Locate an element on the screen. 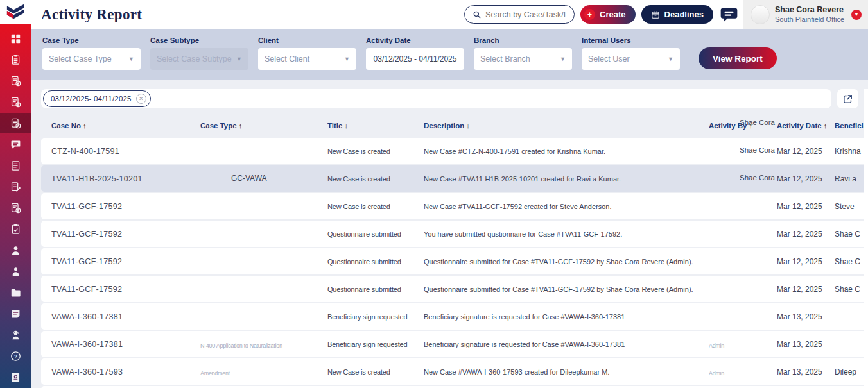  calendar-icon is located at coordinates (655, 15).